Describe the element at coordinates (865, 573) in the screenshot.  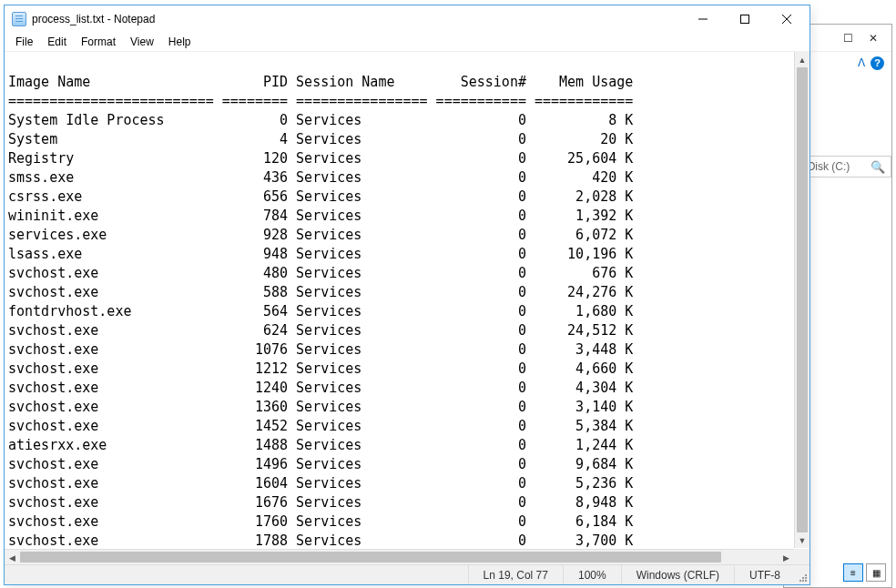
I see `explorer-view-buttons: ≡ ▦` at that location.